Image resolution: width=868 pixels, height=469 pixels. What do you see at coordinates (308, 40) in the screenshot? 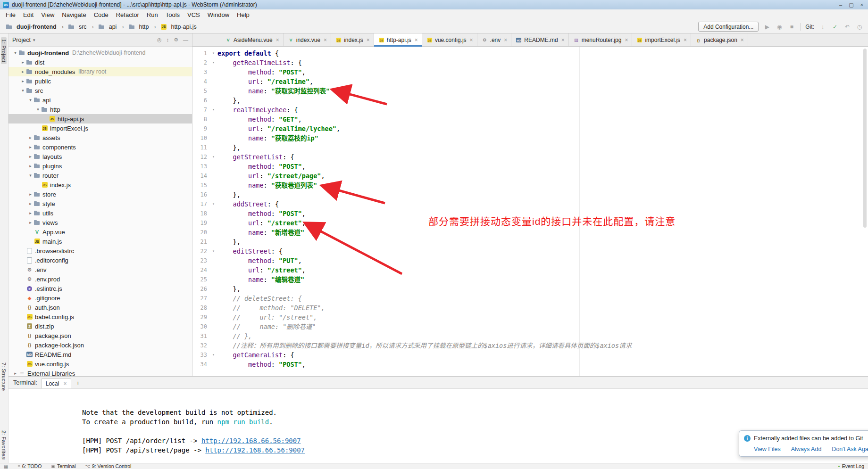
I see `editor-tab: index.vue` at bounding box center [308, 40].